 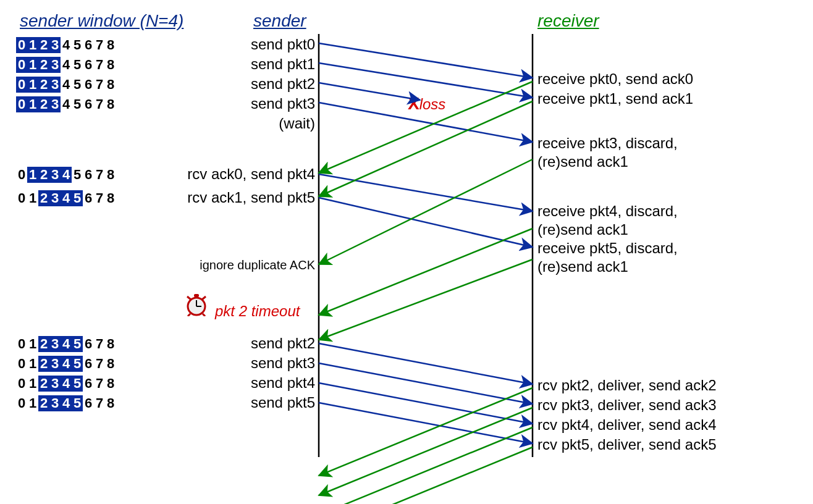 What do you see at coordinates (251, 174) in the screenshot?
I see `sender-event: rcv ack0, send pkt4` at bounding box center [251, 174].